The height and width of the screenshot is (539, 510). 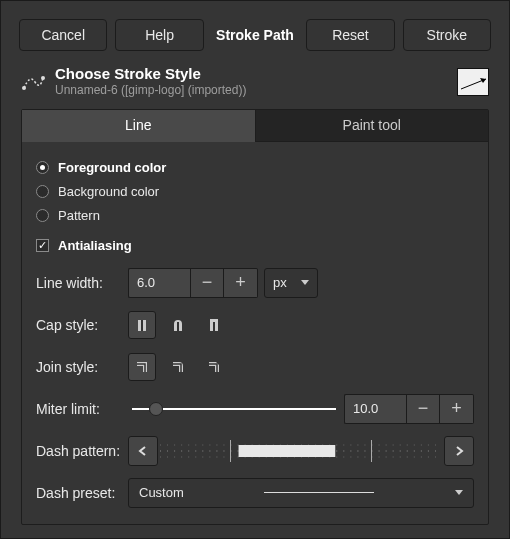 What do you see at coordinates (459, 451) in the screenshot?
I see `dash-scroll-right` at bounding box center [459, 451].